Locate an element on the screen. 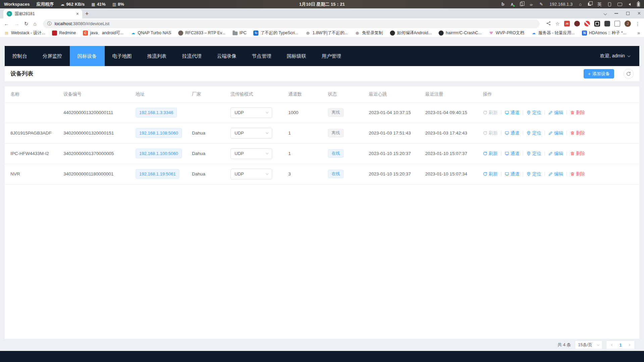  workspaces-button: Workspaces is located at coordinates (17, 4).